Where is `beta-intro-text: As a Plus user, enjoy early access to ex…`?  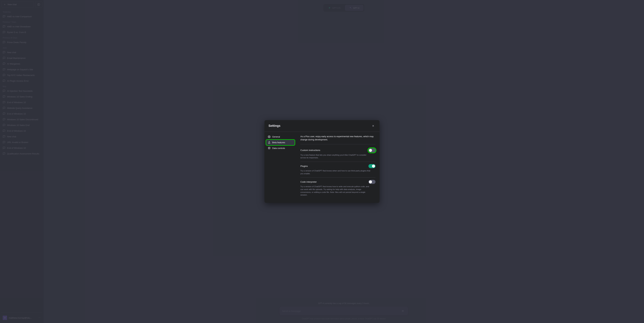 beta-intro-text: As a Plus user, enjoy early access to ex… is located at coordinates (338, 140).